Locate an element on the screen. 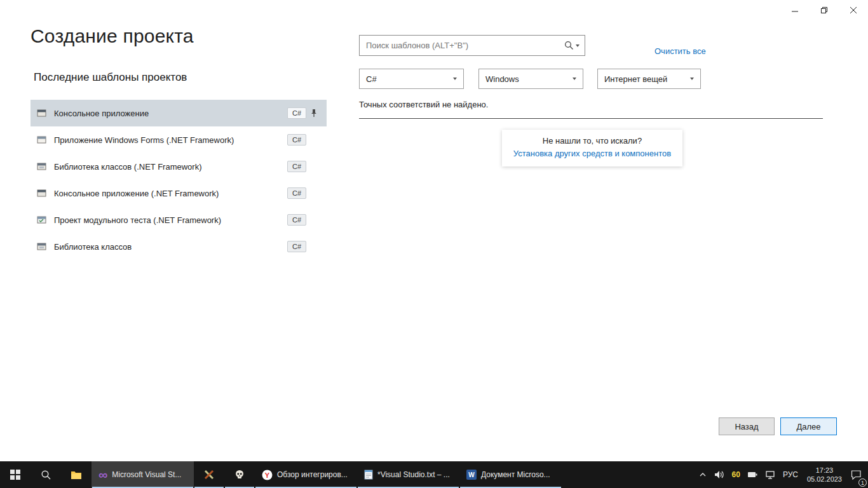 The width and height of the screenshot is (868, 488). platform-filter-value: Windows is located at coordinates (502, 79).